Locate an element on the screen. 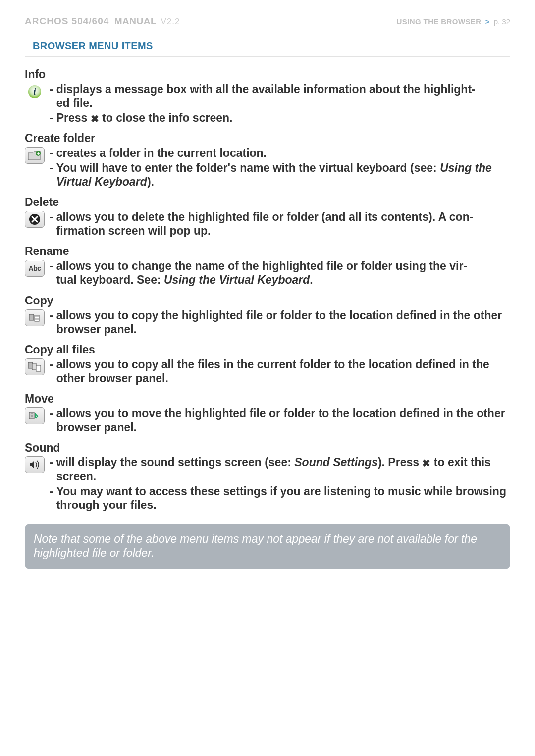  sound-line2: You may want to access these settings if… is located at coordinates (283, 498).